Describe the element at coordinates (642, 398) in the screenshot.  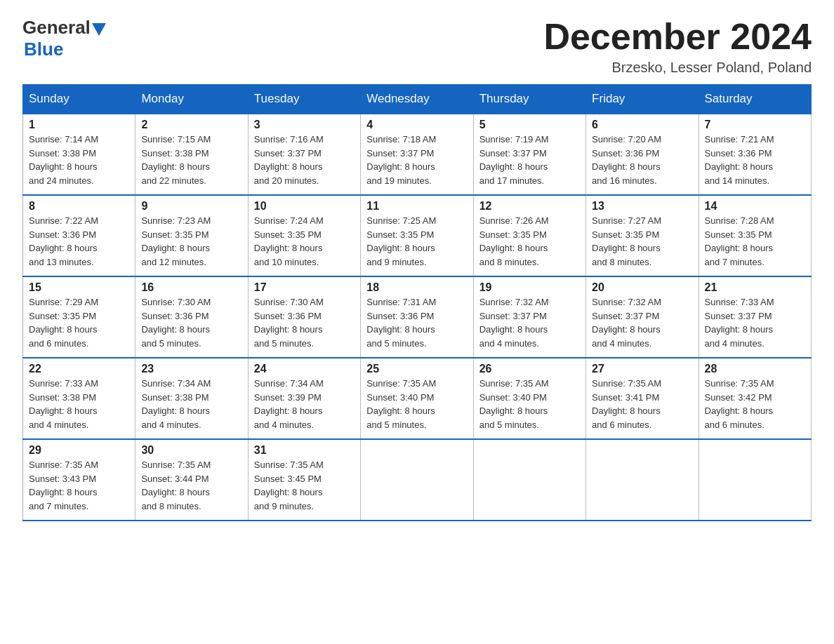
I see `calendar-day: 27Sunrise: 7:35 AMSunset: 3:41 PMDayligh…` at that location.